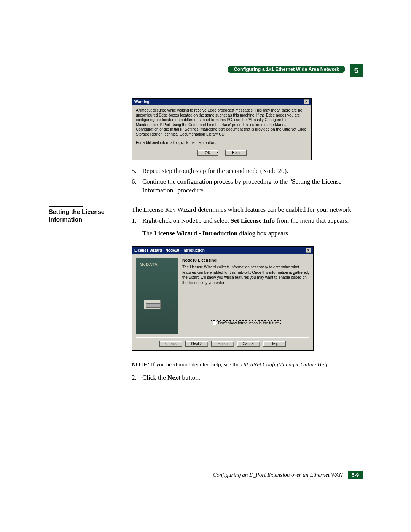  What do you see at coordinates (152, 305) in the screenshot?
I see `device-icon` at bounding box center [152, 305].